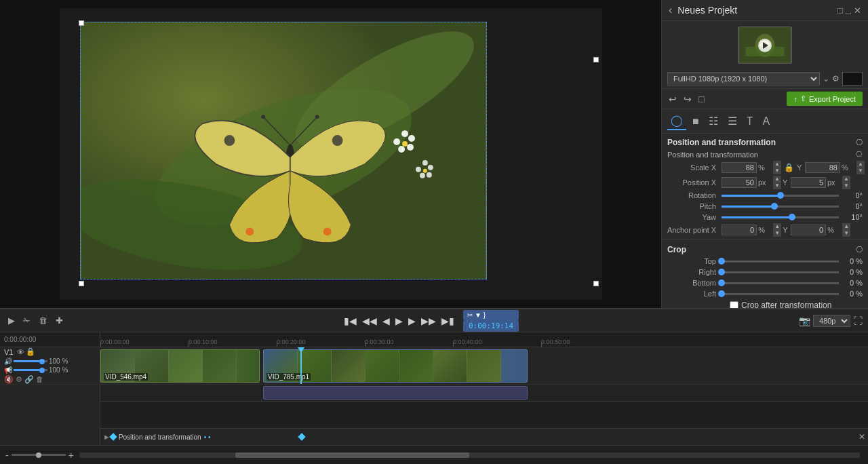  I want to click on crop-left-thumb, so click(722, 294).